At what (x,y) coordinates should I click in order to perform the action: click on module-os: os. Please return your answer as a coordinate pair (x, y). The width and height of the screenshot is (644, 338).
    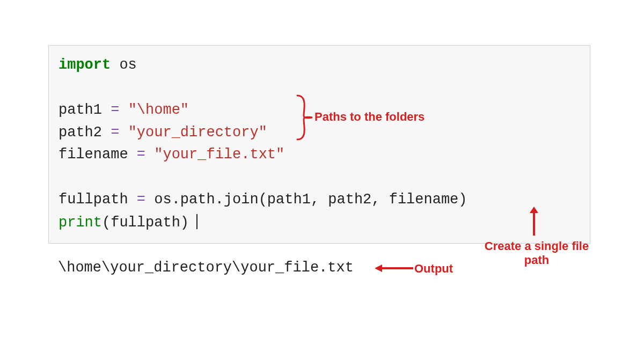
    Looking at the image, I should click on (128, 65).